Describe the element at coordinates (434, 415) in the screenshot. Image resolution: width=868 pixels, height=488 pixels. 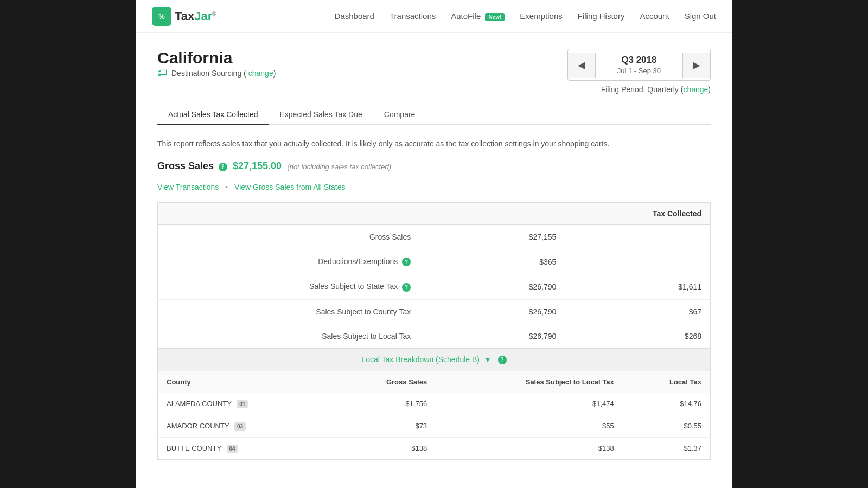
I see `county-table: County Gross Sales Sales Subject to Loca…` at that location.